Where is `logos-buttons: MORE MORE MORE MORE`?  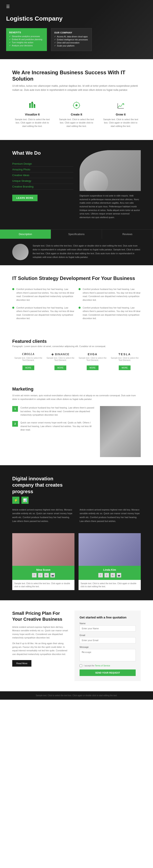
logos-buttons: MORE MORE MORE MORE is located at coordinates (76, 368).